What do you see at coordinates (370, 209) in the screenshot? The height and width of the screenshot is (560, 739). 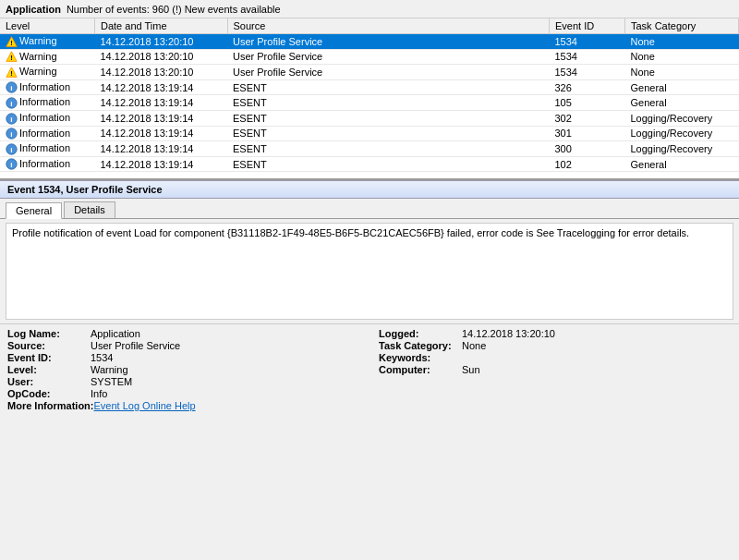 I see `detail-tabs: General Details` at bounding box center [370, 209].